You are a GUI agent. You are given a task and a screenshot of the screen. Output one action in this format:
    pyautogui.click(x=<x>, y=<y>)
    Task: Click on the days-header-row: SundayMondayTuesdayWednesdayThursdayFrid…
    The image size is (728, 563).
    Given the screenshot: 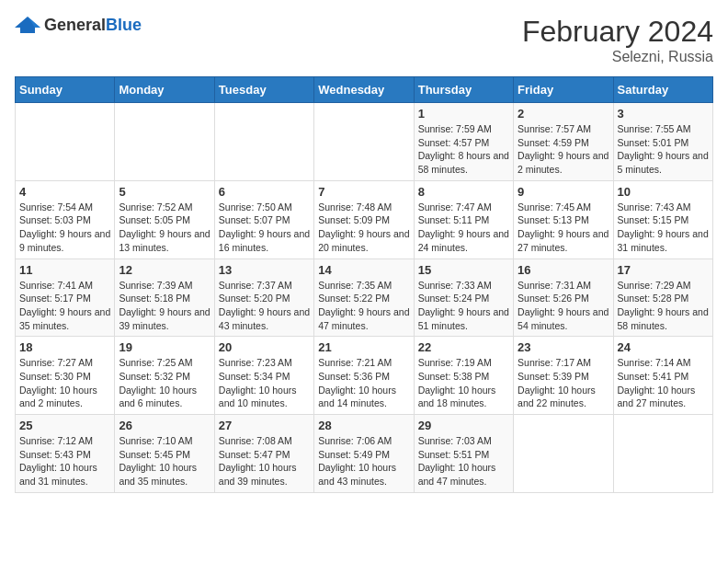 What is the action you would take?
    pyautogui.click(x=364, y=90)
    